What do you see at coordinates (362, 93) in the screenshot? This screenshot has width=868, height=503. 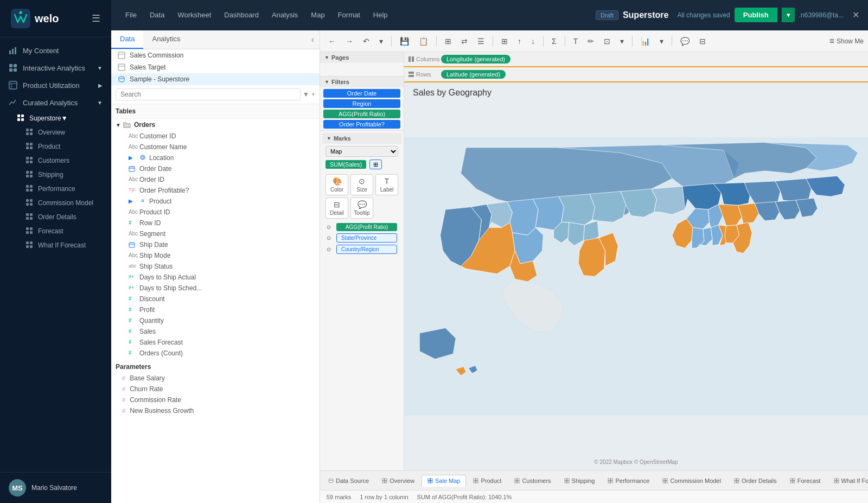 I see `filter-order-date: Order Date` at bounding box center [362, 93].